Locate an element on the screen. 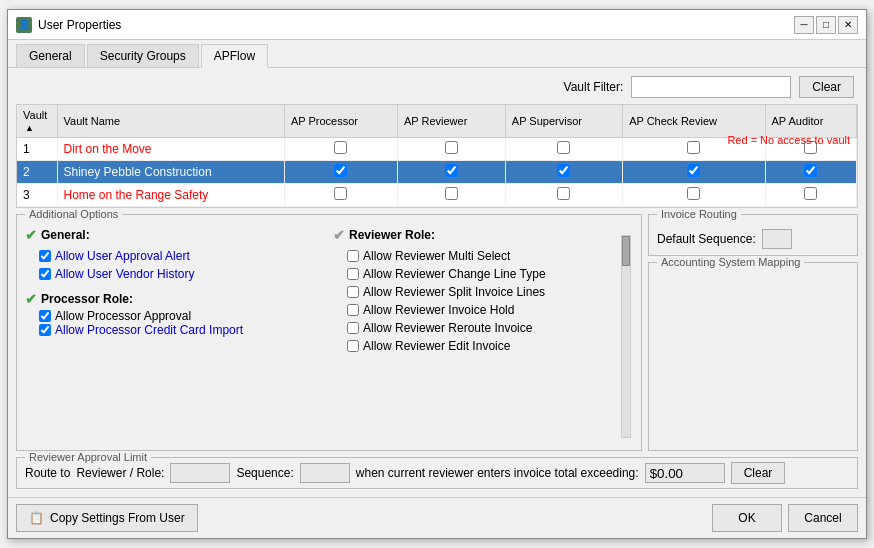 This screenshot has width=874, height=548. cancel-button: Cancel is located at coordinates (823, 518).